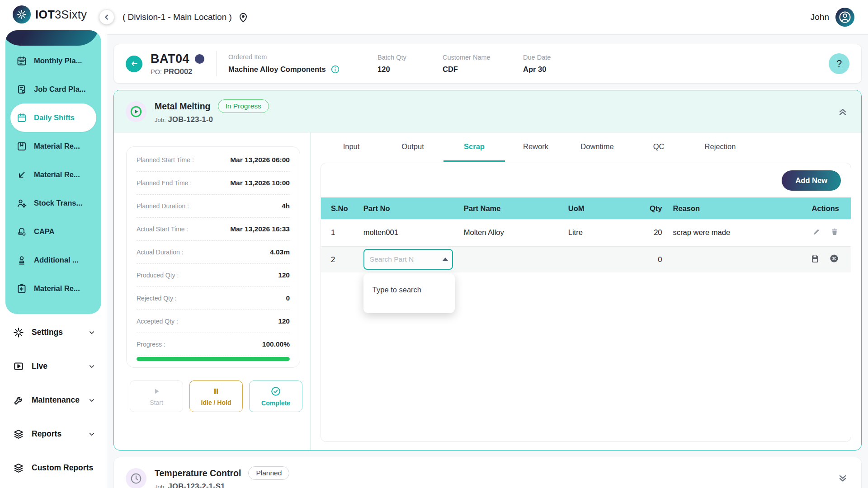 Image resolution: width=868 pixels, height=488 pixels. Describe the element at coordinates (53, 333) in the screenshot. I see `sidebar-item-settings: Settings` at that location.